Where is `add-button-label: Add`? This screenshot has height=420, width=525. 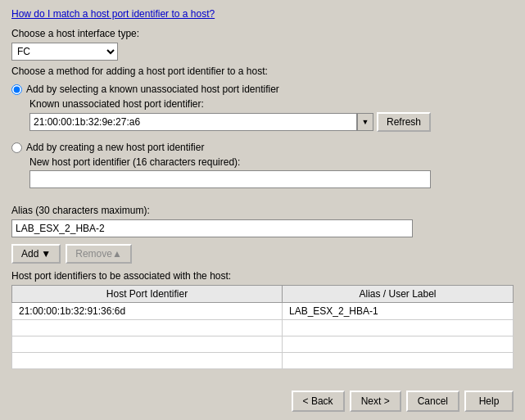 add-button-label: Add is located at coordinates (29, 254).